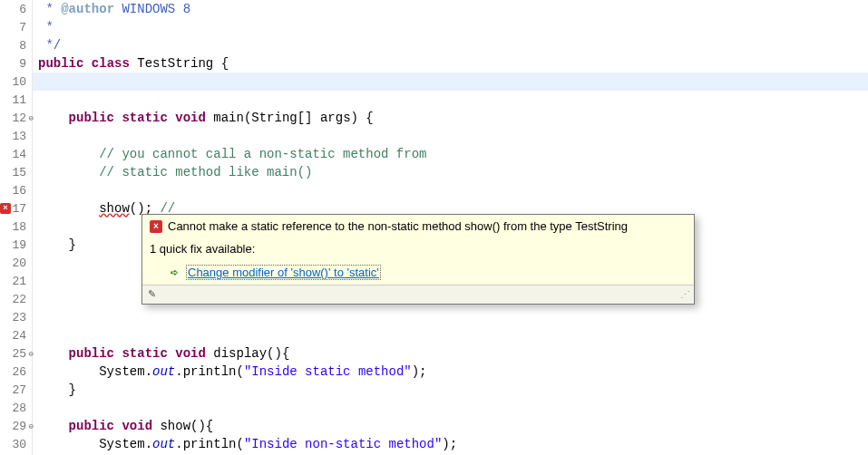 The height and width of the screenshot is (455, 868). What do you see at coordinates (19, 426) in the screenshot?
I see `line-number: 29` at bounding box center [19, 426].